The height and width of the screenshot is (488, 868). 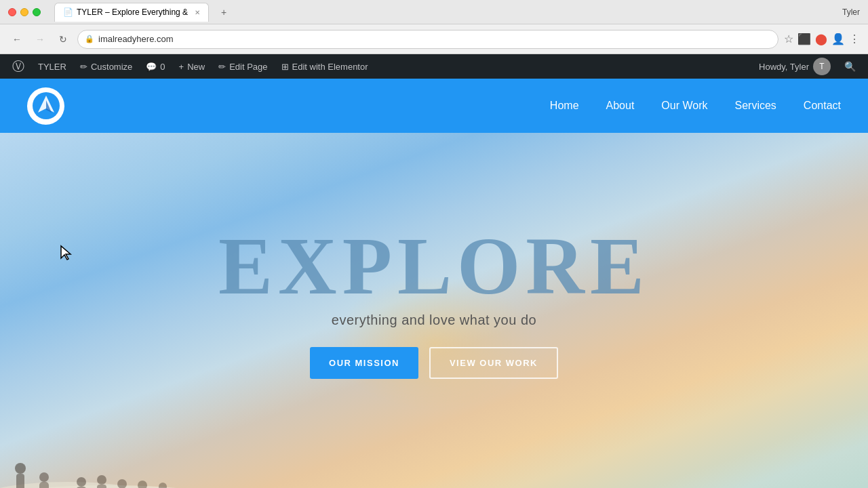 What do you see at coordinates (18, 66) in the screenshot?
I see `wordpress-icon: Ⓥ` at bounding box center [18, 66].